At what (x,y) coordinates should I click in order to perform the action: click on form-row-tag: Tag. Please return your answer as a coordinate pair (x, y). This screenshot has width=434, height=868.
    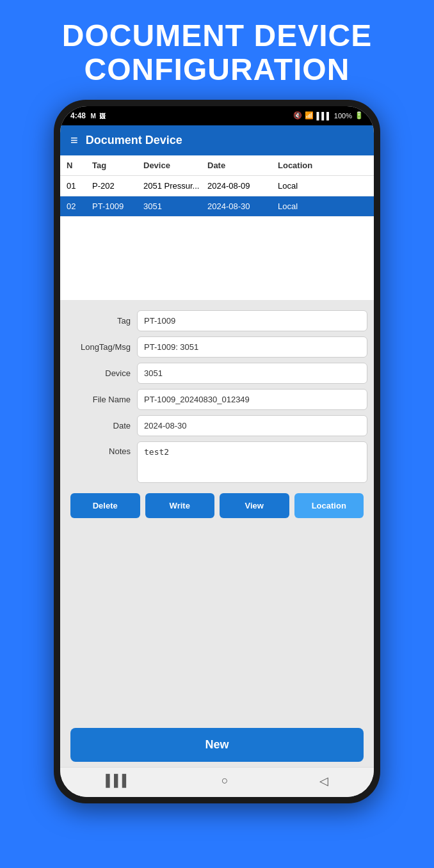
    Looking at the image, I should click on (217, 321).